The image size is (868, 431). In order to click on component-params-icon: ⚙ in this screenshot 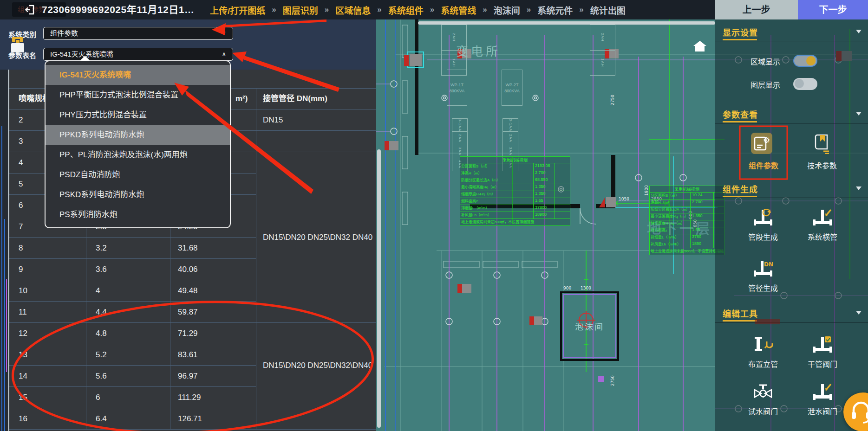, I will do `click(762, 143)`.